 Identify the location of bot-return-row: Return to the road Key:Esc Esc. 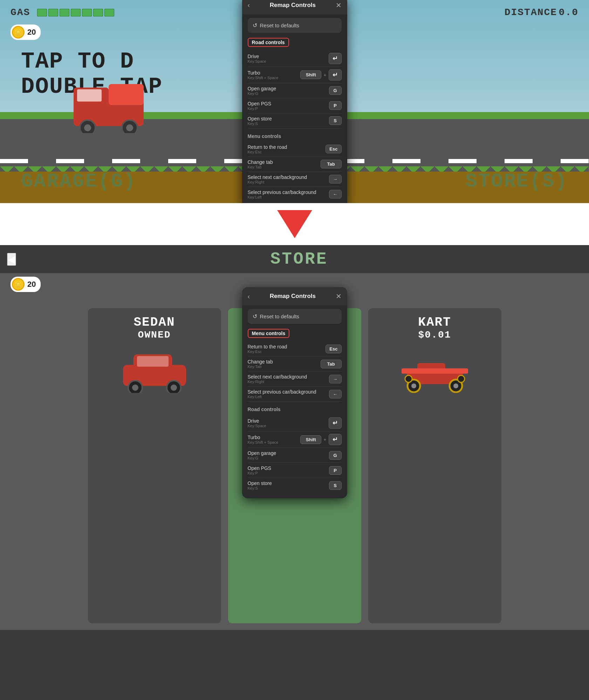
(295, 349).